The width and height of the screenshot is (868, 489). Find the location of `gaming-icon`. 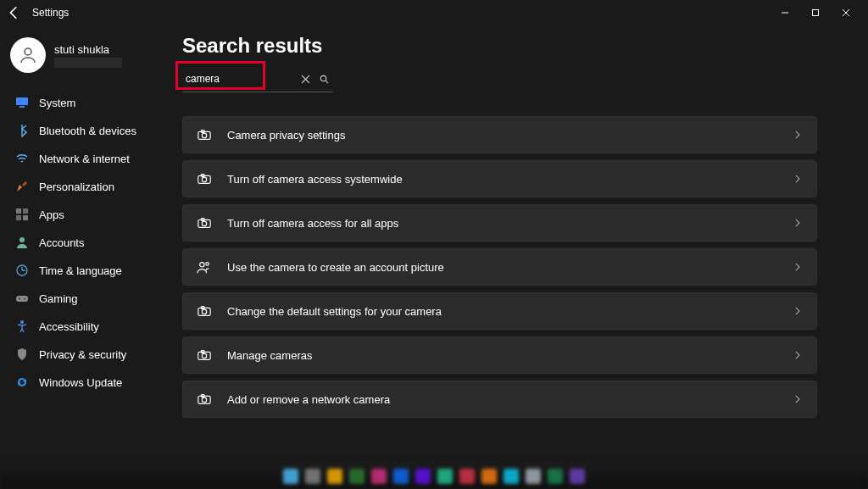

gaming-icon is located at coordinates (22, 298).